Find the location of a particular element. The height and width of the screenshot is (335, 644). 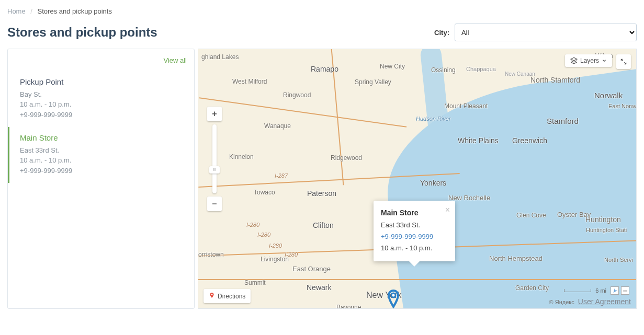

zoom-handle: ⠿ is located at coordinates (214, 170).